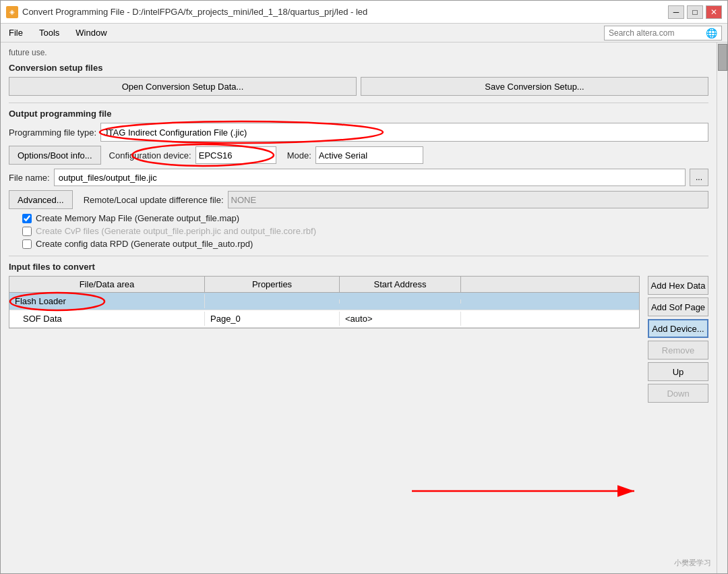 The height and width of the screenshot is (574, 728). Describe the element at coordinates (359, 80) in the screenshot. I see `conversion-setup-section: Conversion setup files Open Conversion S…` at that location.